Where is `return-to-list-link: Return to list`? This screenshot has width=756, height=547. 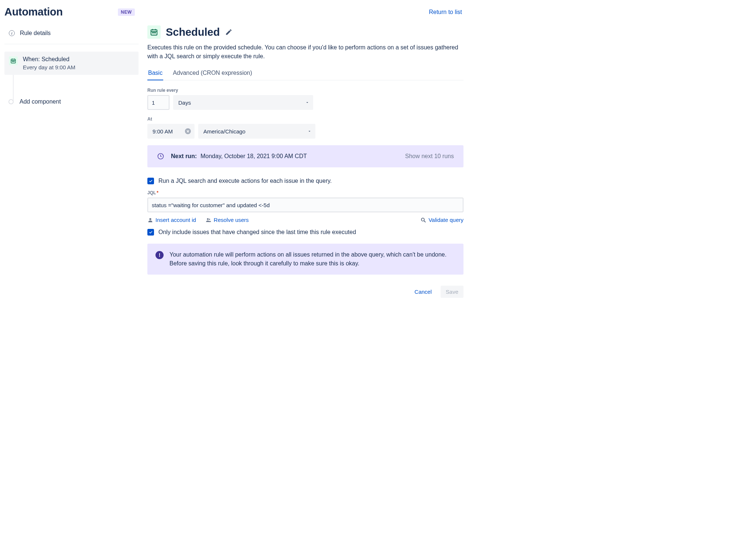 return-to-list-link: Return to list is located at coordinates (445, 12).